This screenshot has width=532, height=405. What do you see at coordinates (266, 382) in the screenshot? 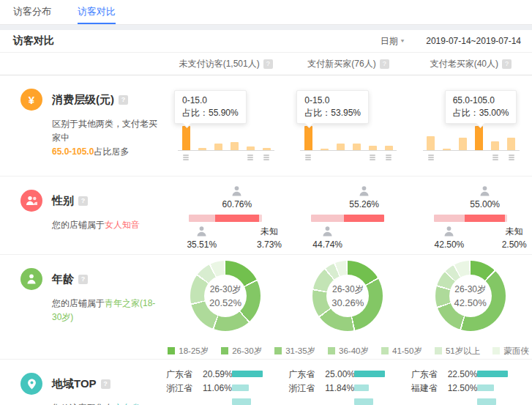
I see `row-region-top: 地域TOP ? 您的访客聚集在广东省 广东省20.59%浙江省11.06% 广东…` at bounding box center [266, 382].